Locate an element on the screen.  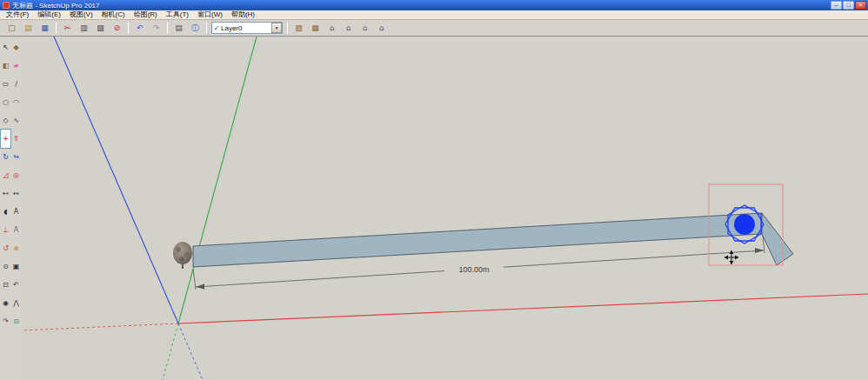
tool-arc: ◠ is located at coordinates (16, 103).